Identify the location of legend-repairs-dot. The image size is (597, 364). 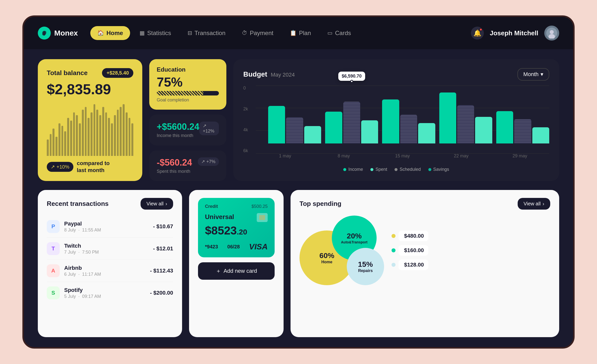
(394, 265).